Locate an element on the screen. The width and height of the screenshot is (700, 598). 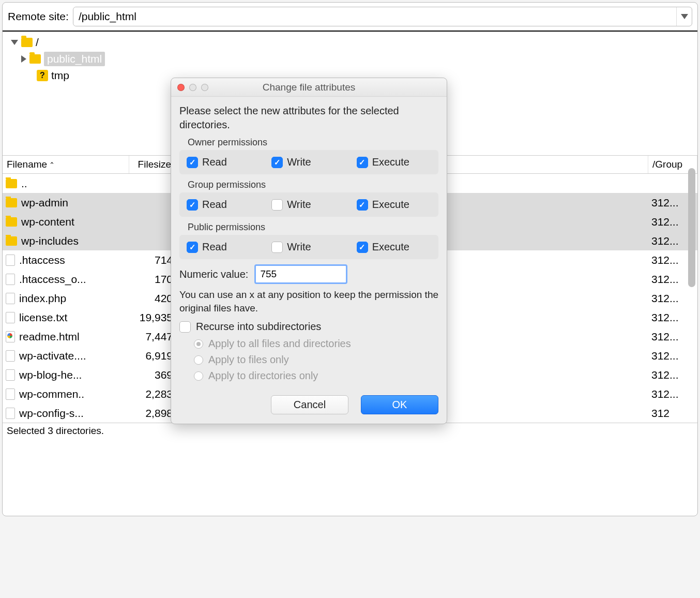
file-name: wp-content is located at coordinates (48, 222).